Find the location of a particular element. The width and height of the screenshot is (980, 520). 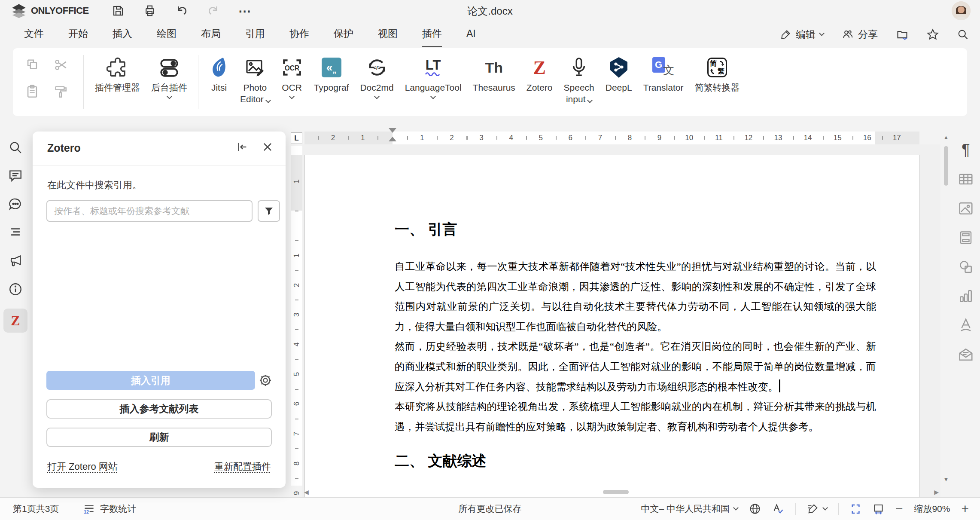

scroll-down-arrow: ▼ is located at coordinates (946, 479).